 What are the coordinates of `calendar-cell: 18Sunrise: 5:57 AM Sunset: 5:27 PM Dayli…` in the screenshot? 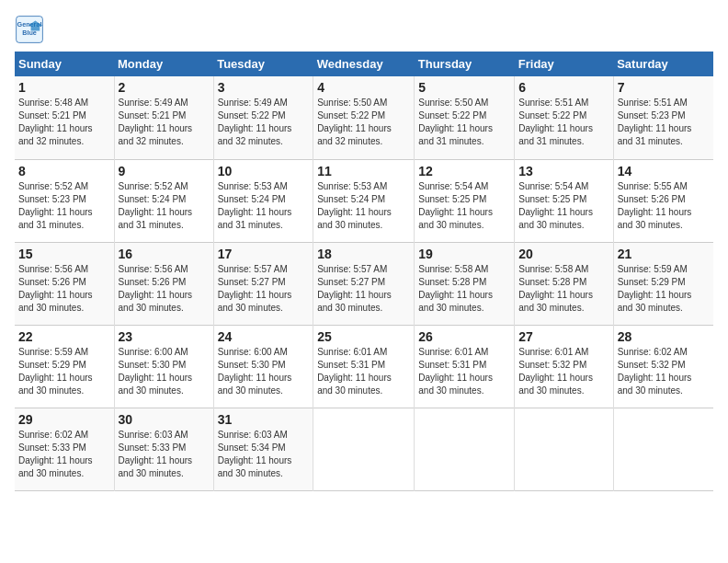 It's located at (364, 283).